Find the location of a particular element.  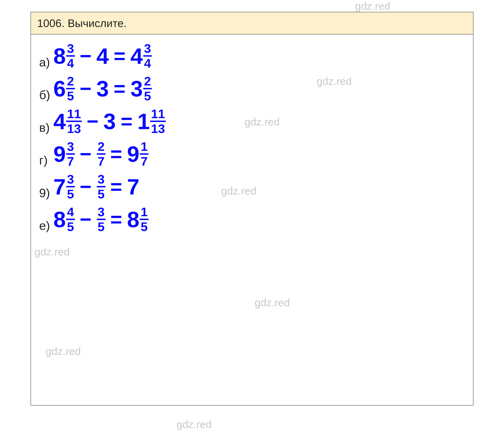

row-label-e: е) is located at coordinates (46, 226).